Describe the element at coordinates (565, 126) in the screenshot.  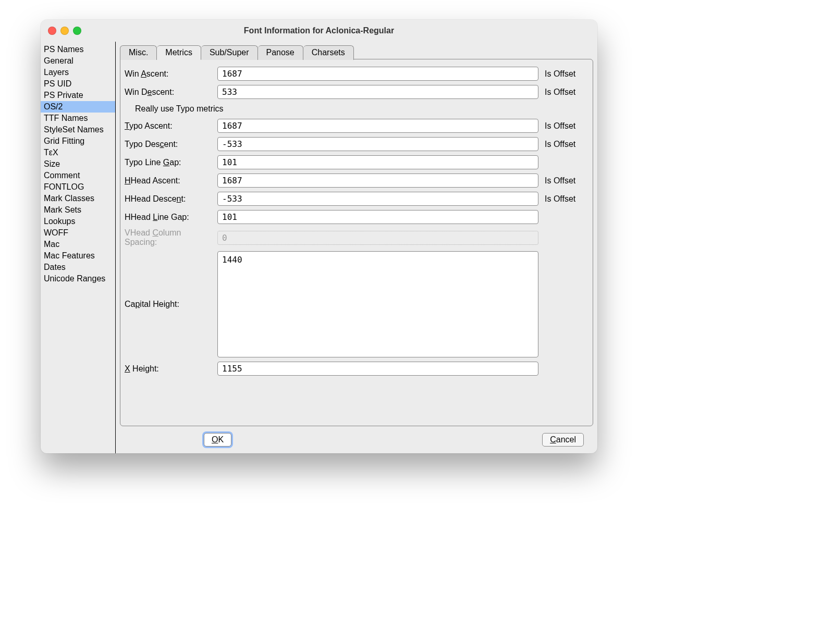
I see `typo-ascent-offset-label: Is Offset` at that location.